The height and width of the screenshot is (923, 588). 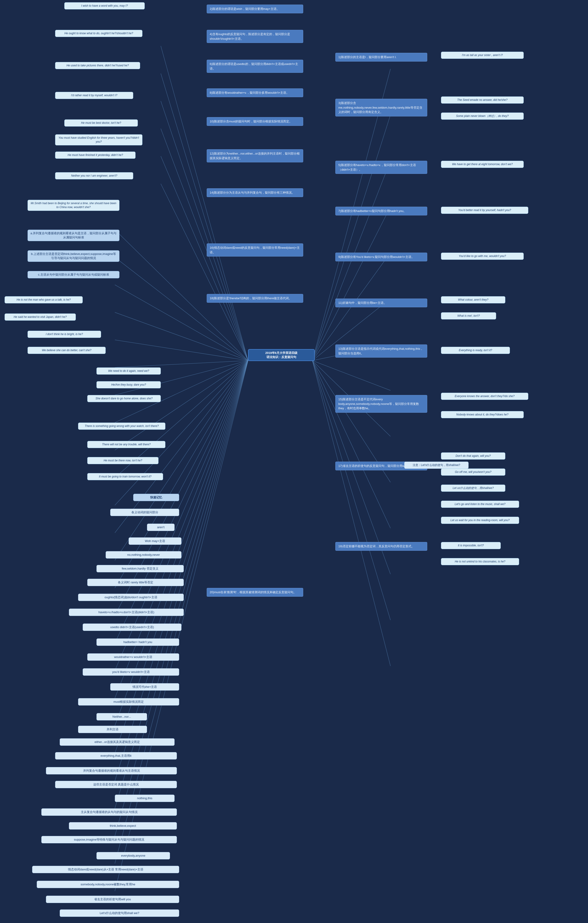 I want to click on example-sister: I'm as tall as your sister , aren't I?, so click(x=482, y=55).